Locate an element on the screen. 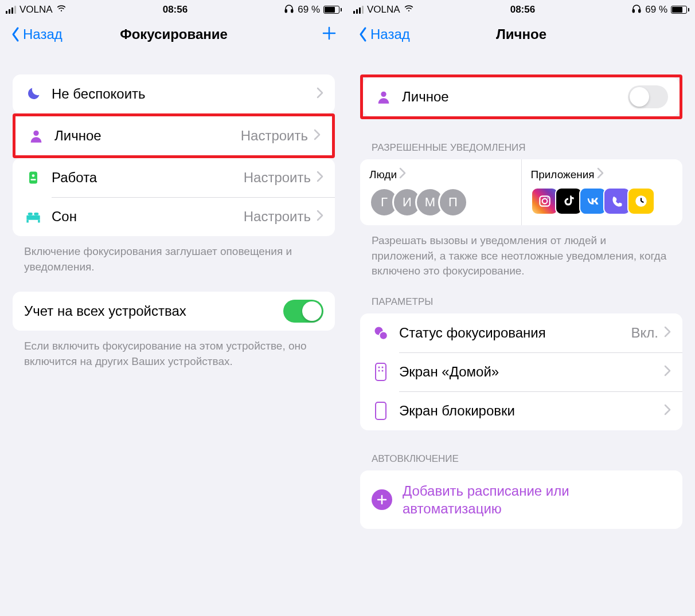 The image size is (695, 616). carrier-label: VOLNA is located at coordinates (384, 10).